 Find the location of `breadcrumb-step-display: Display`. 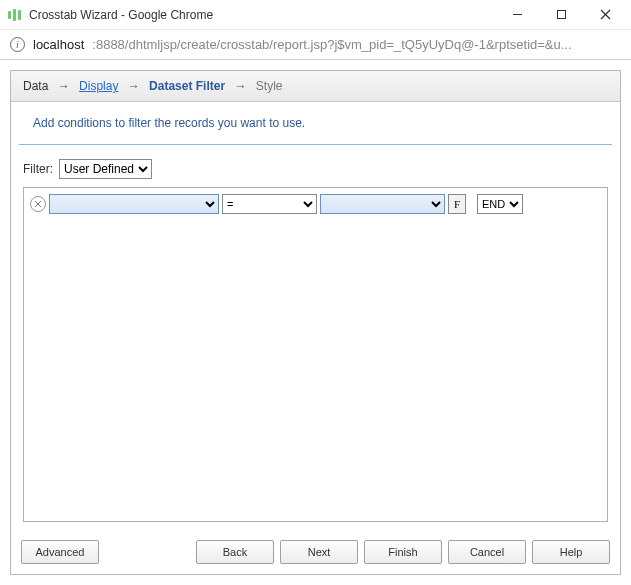

breadcrumb-step-display: Display is located at coordinates (98, 86).